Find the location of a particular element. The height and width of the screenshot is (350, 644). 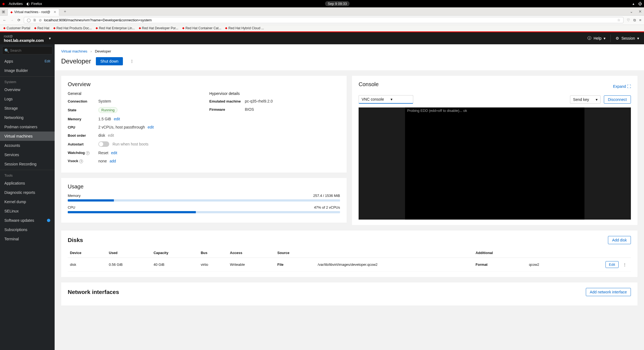

bookmark-item: ◆Customer Portal is located at coordinates (17, 28).